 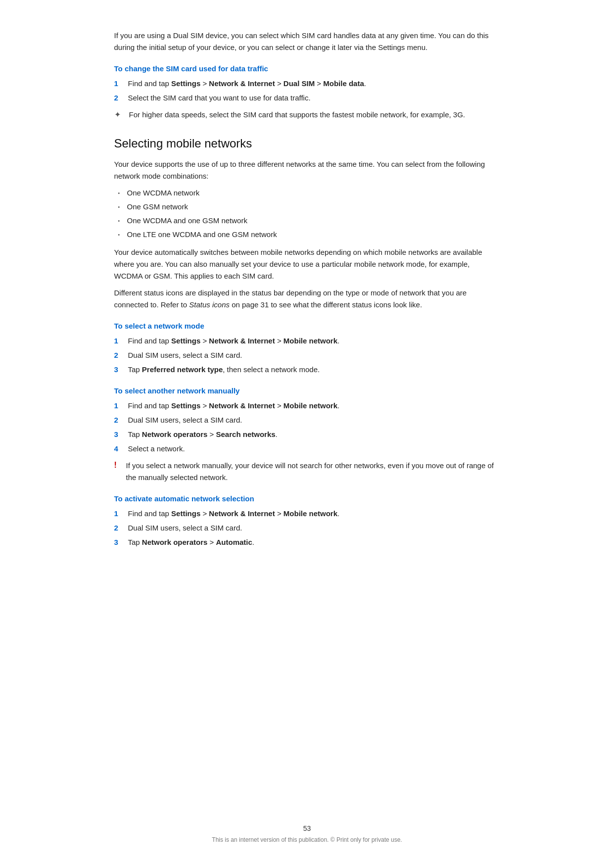 I want to click on select-mode-steps: 1 Find and tap Settings > Network & Inte…, so click(x=307, y=355).